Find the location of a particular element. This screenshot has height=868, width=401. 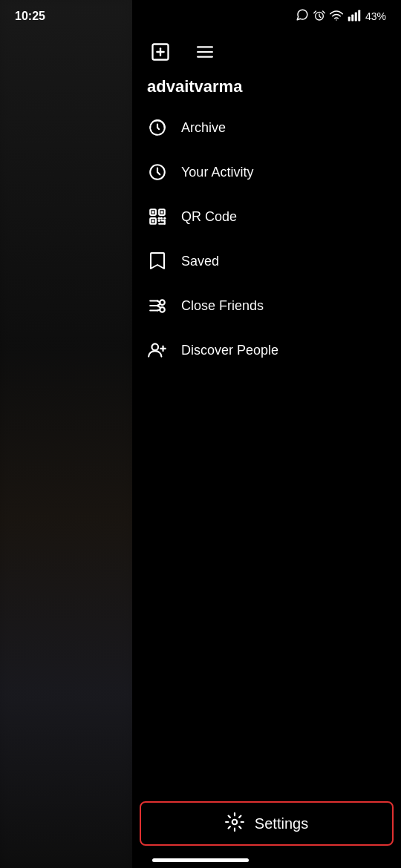

menu-item-saved: Saved is located at coordinates (267, 261).